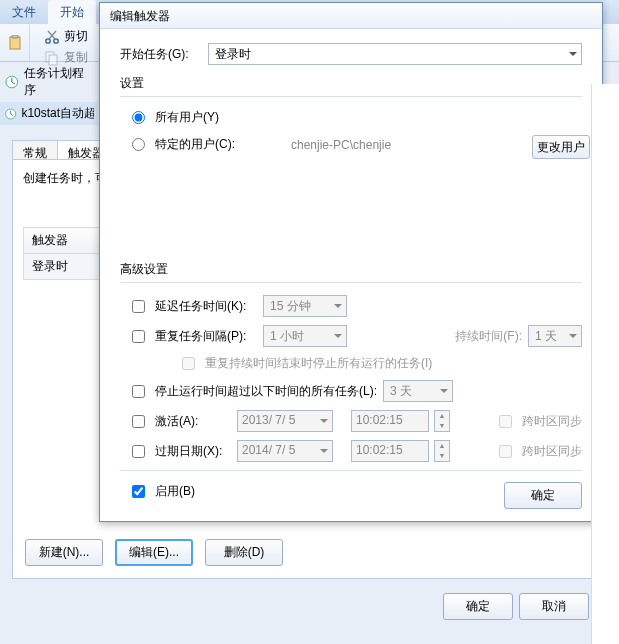 Image resolution: width=619 pixels, height=644 pixels. Describe the element at coordinates (488, 336) in the screenshot. I see `duration-label: 持续时间(F):` at that location.